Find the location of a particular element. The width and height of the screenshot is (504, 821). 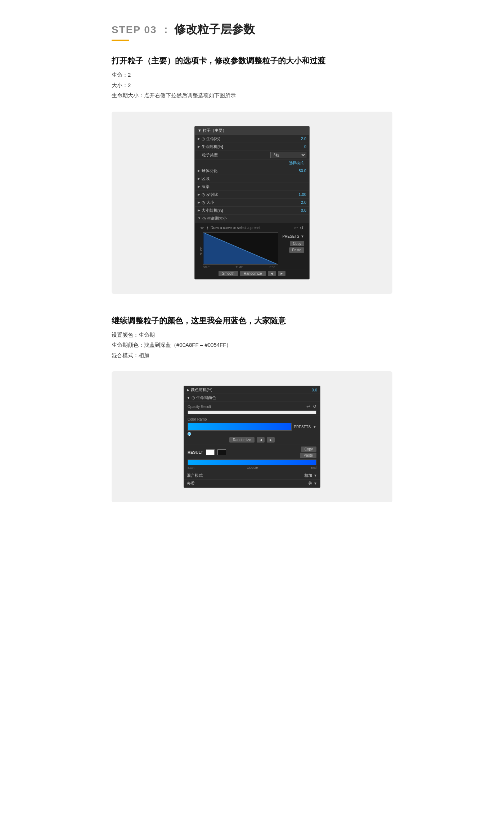

panel-row-emit: ▶ ◷ 发射比 1.00 is located at coordinates (252, 195).